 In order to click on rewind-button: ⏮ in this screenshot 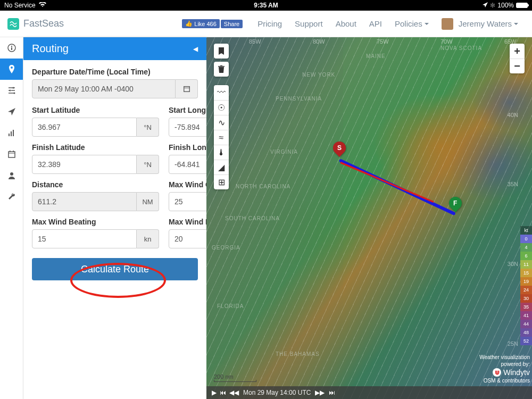, I will do `click(223, 393)`.